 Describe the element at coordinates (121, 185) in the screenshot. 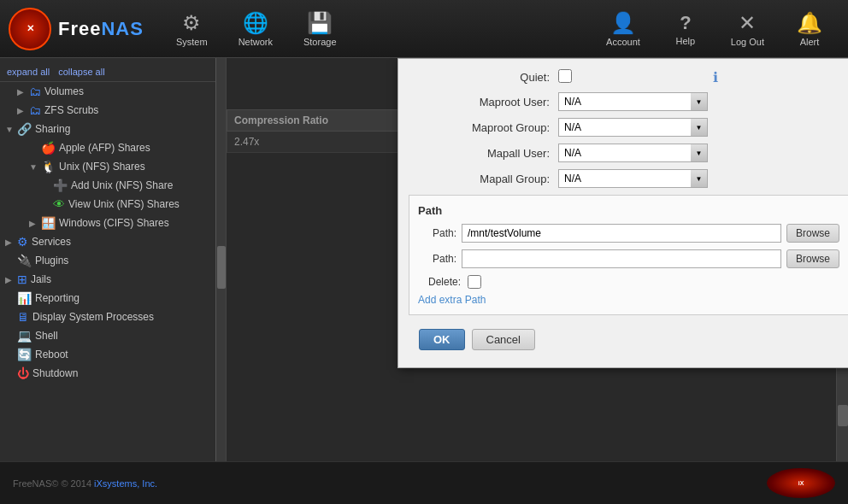

I see `sidebar-item-add-unix-label: Add Unix (NFS) Share` at that location.